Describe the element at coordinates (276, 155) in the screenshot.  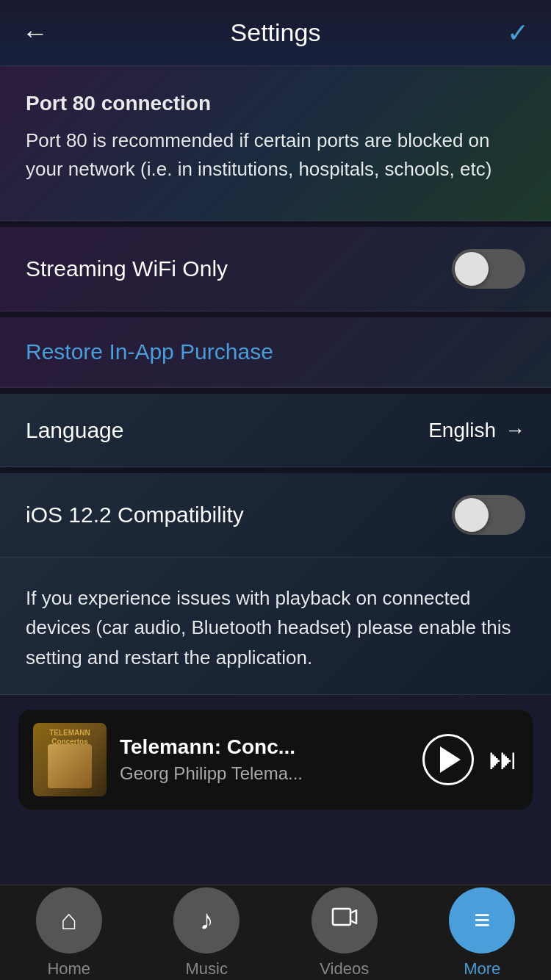
I see `port80-description: Port 80 is recommended if certain ports …` at that location.